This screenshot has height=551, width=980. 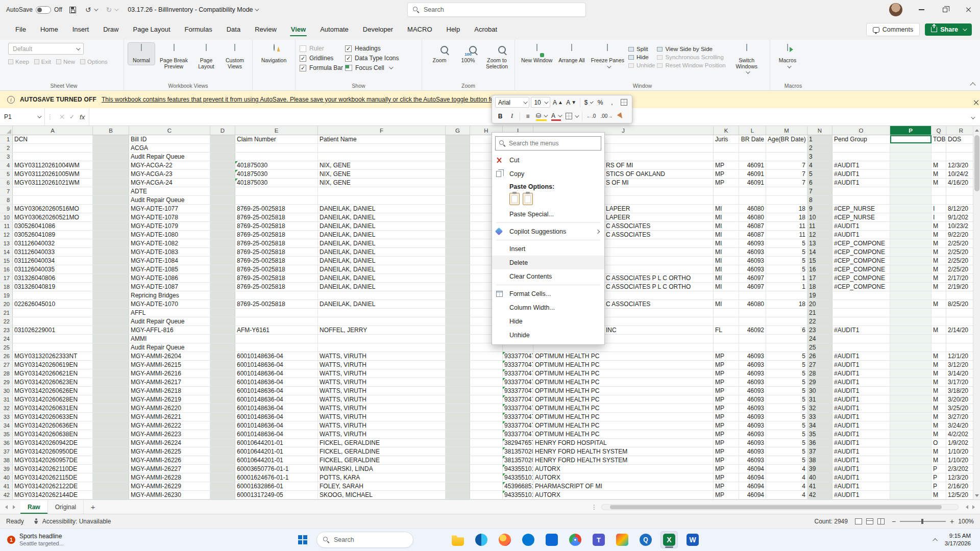 I want to click on menu-tab-data: Data, so click(x=234, y=30).